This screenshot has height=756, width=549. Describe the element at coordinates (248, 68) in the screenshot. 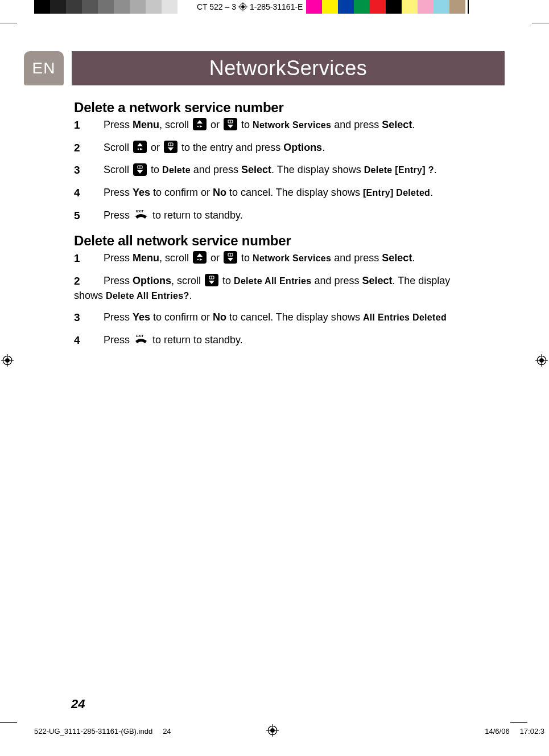

I see `title-part-a: Network` at that location.